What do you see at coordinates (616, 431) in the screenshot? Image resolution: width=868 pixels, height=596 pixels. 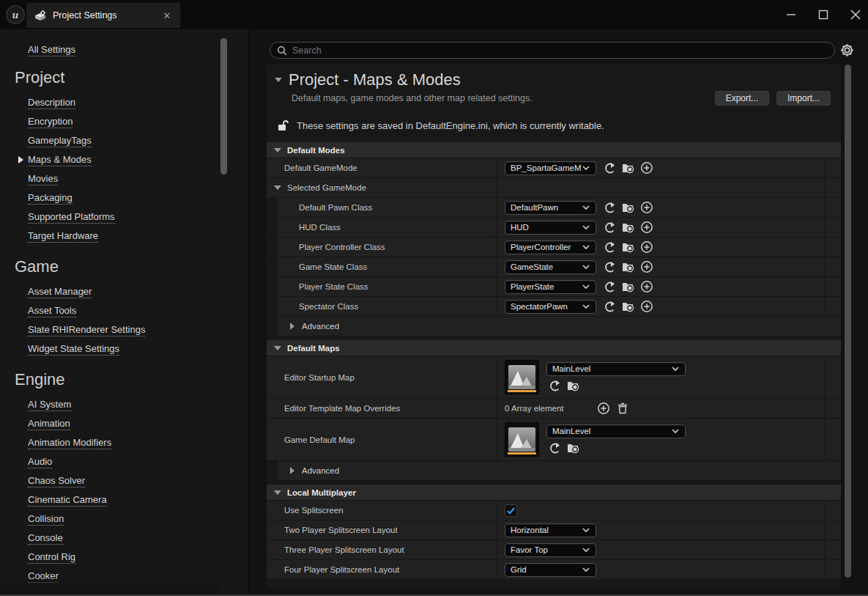 I see `game-default-map-dropdown: MainLevel` at bounding box center [616, 431].